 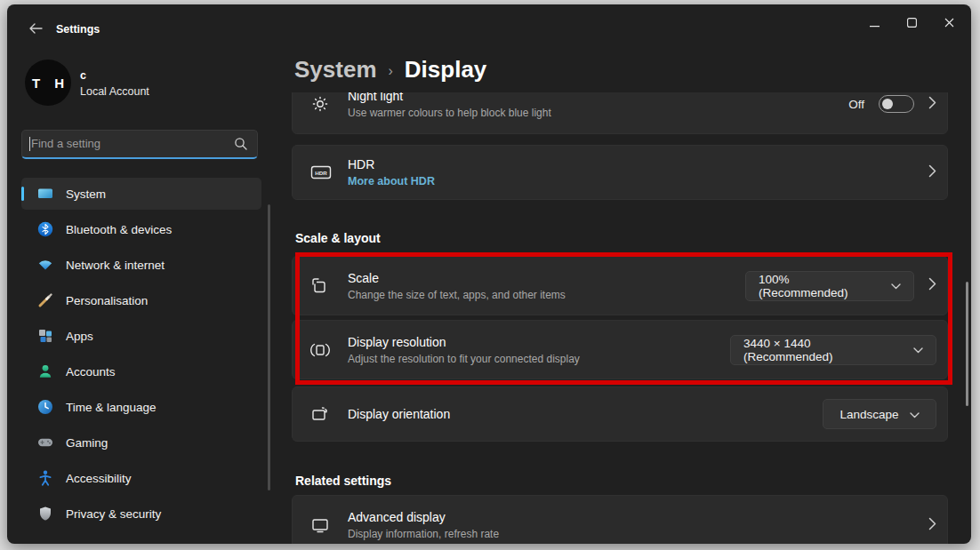 What do you see at coordinates (620, 114) in the screenshot?
I see `night-light-row: Night light Use warmer colours to help b…` at bounding box center [620, 114].